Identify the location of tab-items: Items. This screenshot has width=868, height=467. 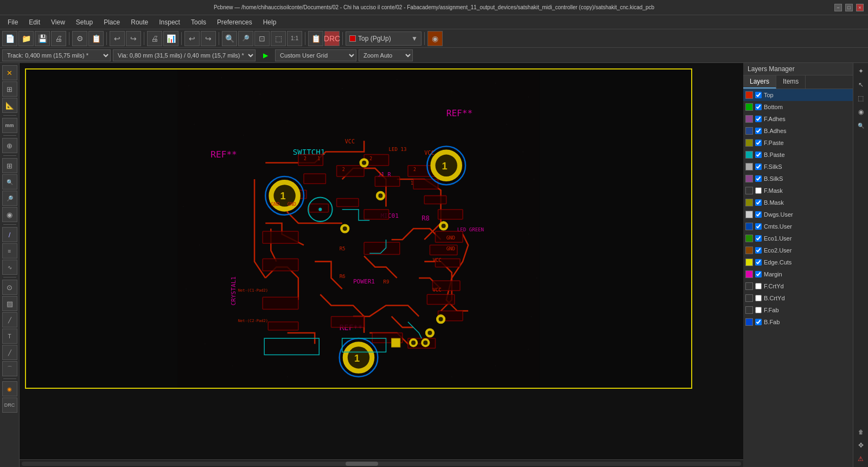
(791, 82).